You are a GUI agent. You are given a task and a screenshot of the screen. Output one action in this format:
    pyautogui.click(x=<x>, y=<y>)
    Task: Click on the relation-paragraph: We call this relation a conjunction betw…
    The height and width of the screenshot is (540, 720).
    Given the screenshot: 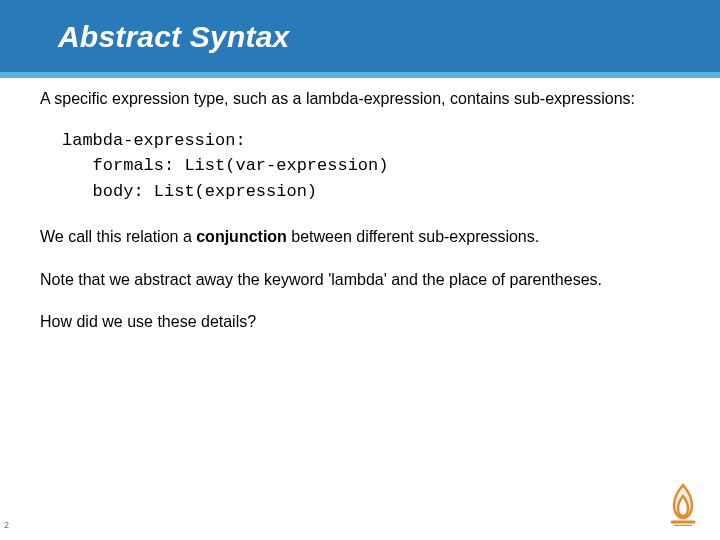 What is the action you would take?
    pyautogui.click(x=360, y=237)
    